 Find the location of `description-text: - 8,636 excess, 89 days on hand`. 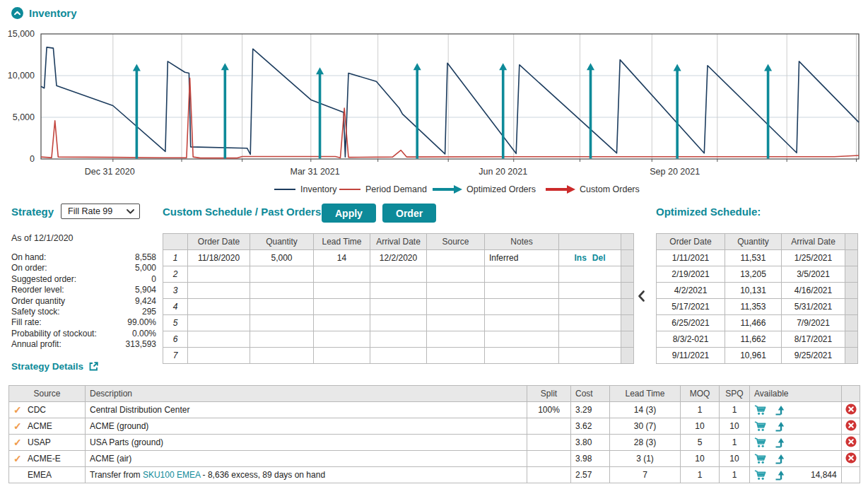

description-text: - 8,636 excess, 89 days on hand is located at coordinates (263, 475).